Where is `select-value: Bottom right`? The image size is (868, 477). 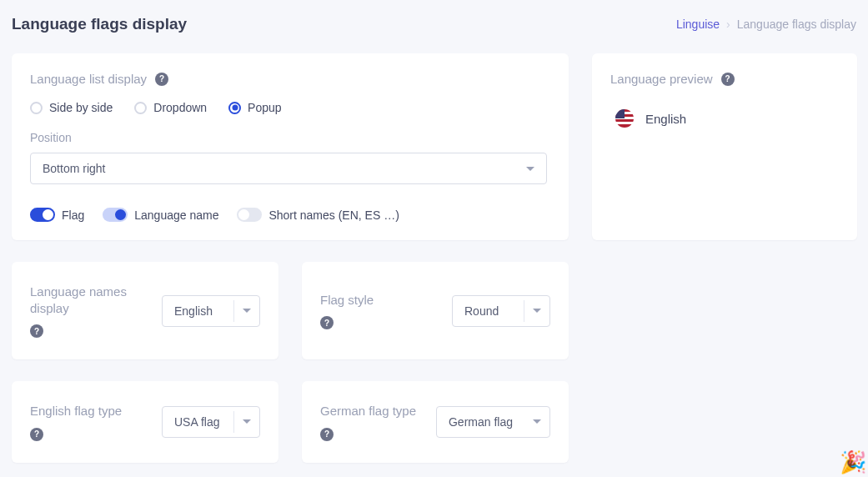
select-value: Bottom right is located at coordinates (73, 168).